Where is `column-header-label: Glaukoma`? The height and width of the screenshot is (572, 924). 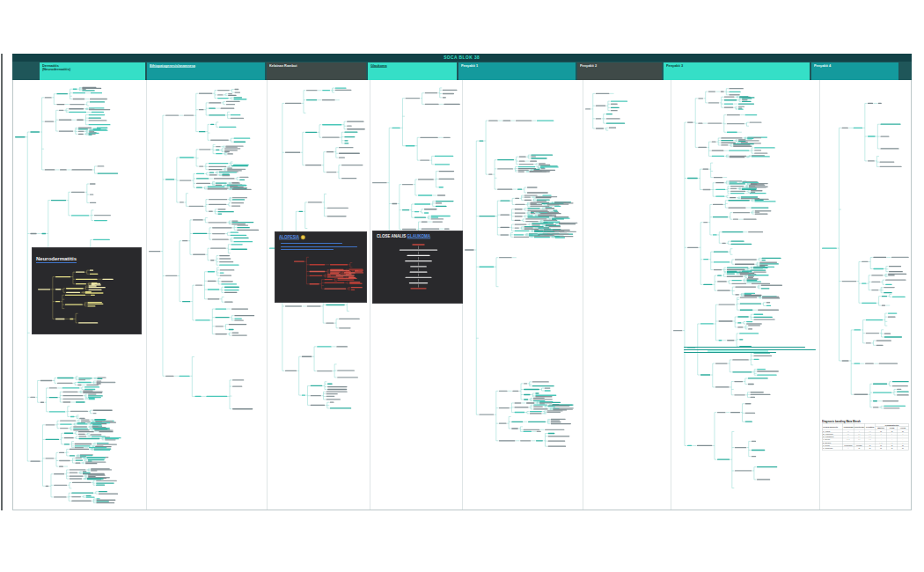
column-header-label: Glaukoma is located at coordinates (412, 65).